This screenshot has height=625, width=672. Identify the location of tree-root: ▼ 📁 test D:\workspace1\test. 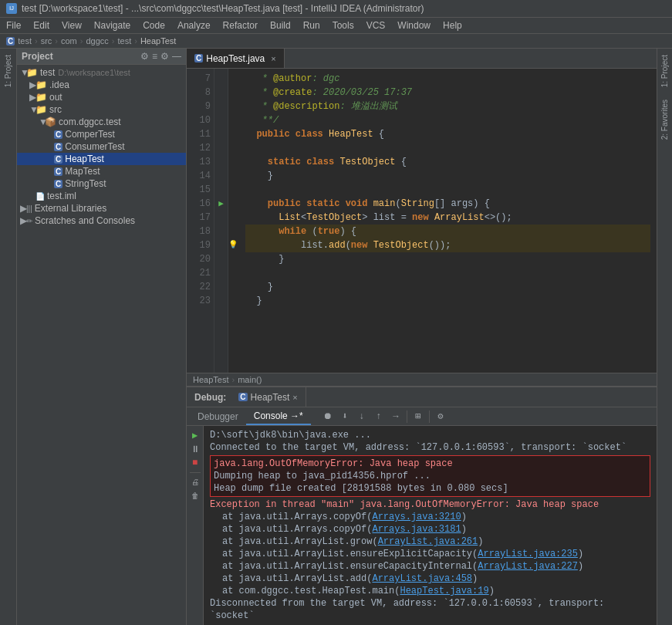
(102, 73).